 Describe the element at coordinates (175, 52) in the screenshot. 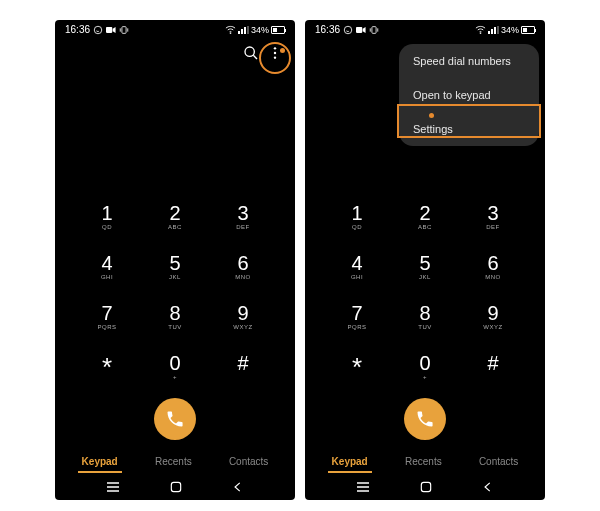

I see `top-actions` at that location.